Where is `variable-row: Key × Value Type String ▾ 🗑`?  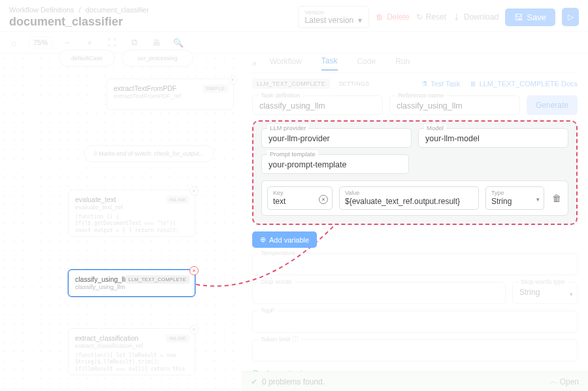 variable-row: Key × Value Type String ▾ 🗑 is located at coordinates (415, 198).